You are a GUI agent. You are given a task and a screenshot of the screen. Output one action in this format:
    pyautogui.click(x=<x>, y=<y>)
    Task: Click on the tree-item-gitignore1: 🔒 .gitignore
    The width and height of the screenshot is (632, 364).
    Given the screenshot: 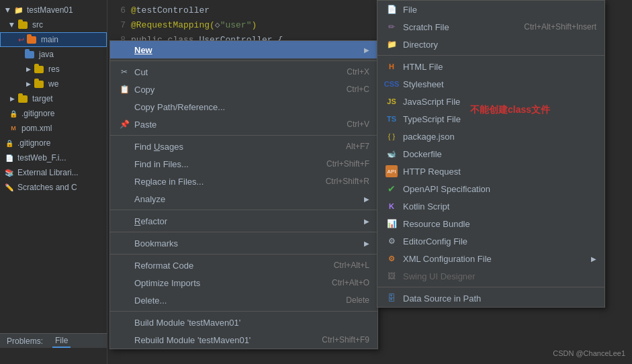 What is the action you would take?
    pyautogui.click(x=54, y=143)
    